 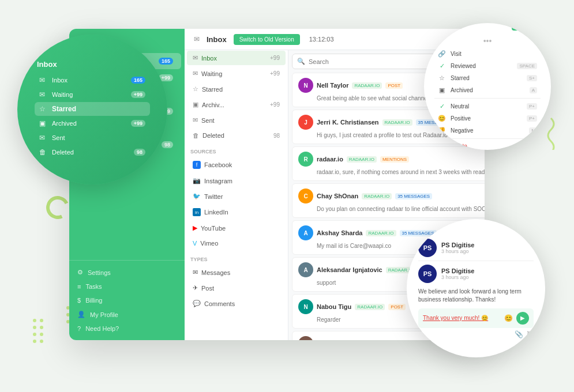 What do you see at coordinates (209, 243) in the screenshot?
I see `inbox-panel-vimeo-label: Vimeo` at bounding box center [209, 243].